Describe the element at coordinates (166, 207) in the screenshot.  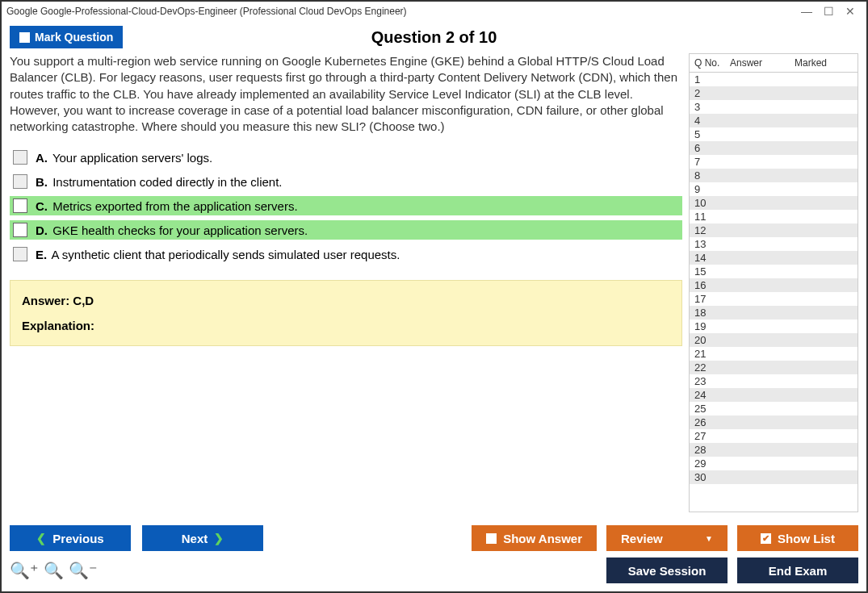
I see `option-text: C. Metrics exported from the application…` at that location.